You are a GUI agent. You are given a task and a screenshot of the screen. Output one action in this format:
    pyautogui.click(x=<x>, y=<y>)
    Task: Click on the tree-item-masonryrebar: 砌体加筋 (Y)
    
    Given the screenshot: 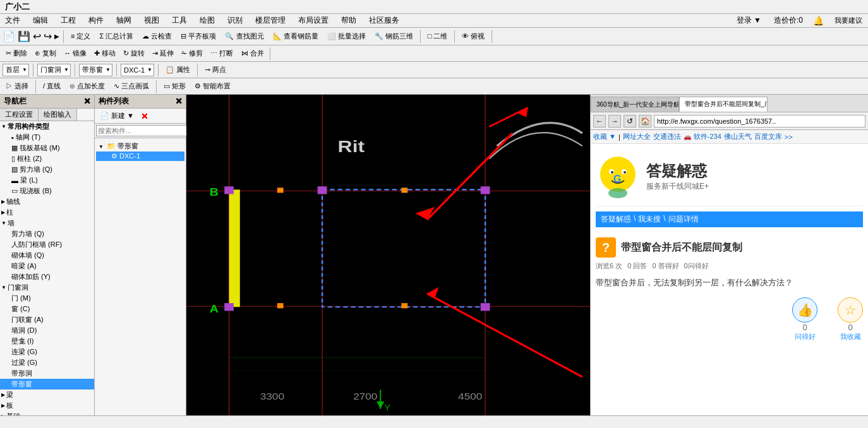 What is the action you would take?
    pyautogui.click(x=47, y=276)
    